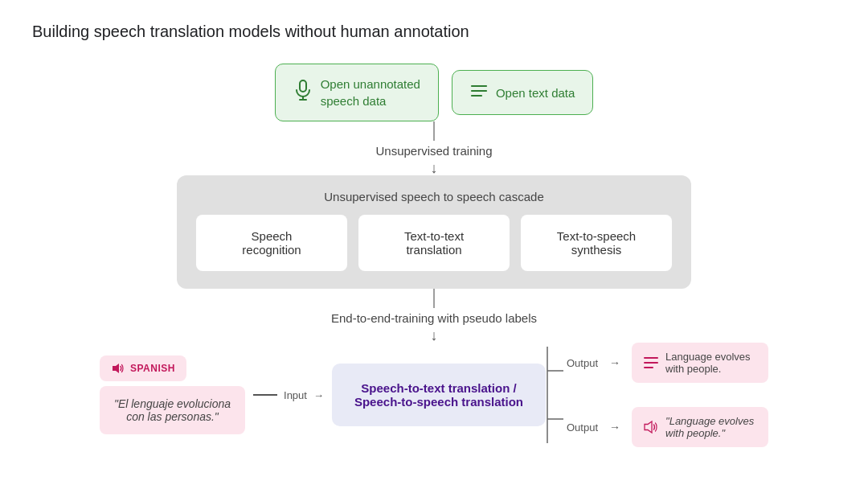 This screenshot has height=489, width=868. I want to click on page-title: Building speech translation models witho…, so click(251, 32).